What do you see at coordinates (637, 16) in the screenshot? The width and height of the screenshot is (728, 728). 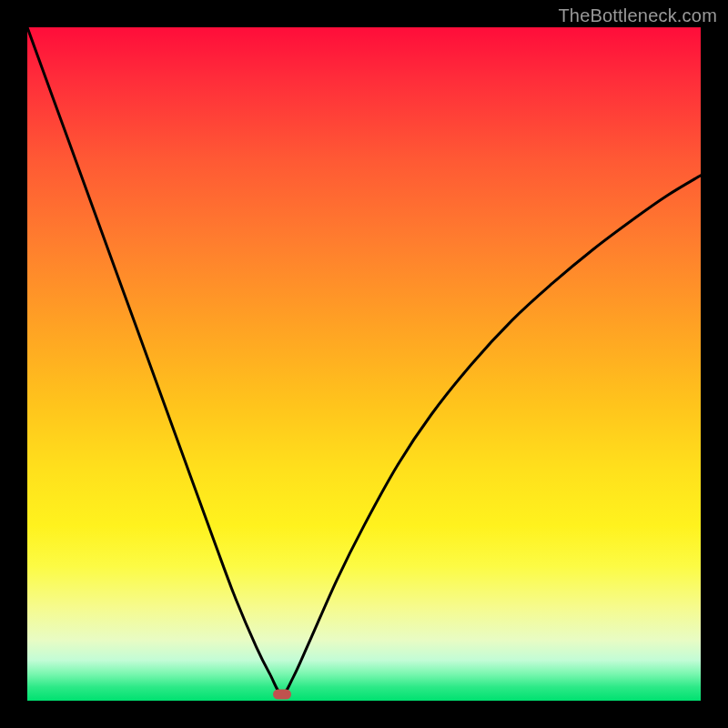 I see `watermark-text: TheBottleneck.com` at bounding box center [637, 16].